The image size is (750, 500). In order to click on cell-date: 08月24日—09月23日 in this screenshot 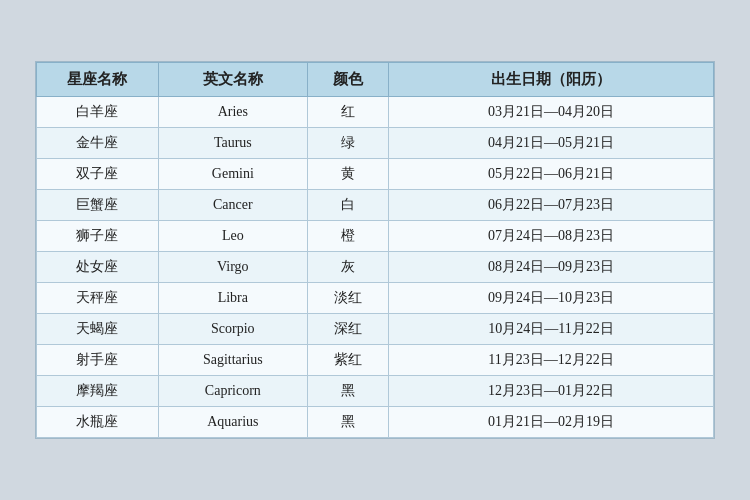, I will do `click(552, 268)`.